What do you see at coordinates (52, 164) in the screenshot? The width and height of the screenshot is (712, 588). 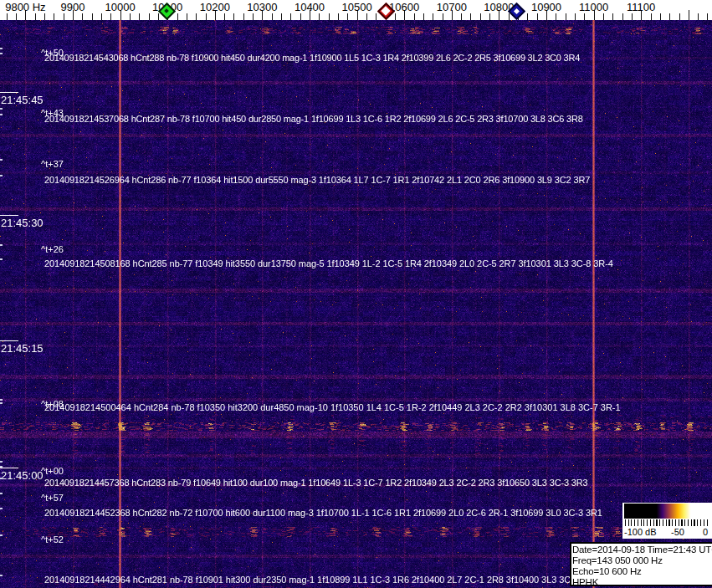 I see `detection-tag: ^t+37` at bounding box center [52, 164].